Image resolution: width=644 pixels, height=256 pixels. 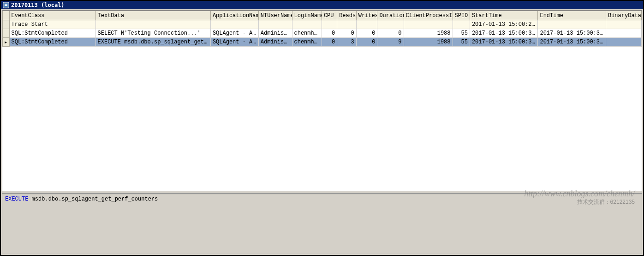 I want to click on table-row: SQL:StmtCompletedEXECUTE msdb.dbo.sp_sql…, so click(x=322, y=43).